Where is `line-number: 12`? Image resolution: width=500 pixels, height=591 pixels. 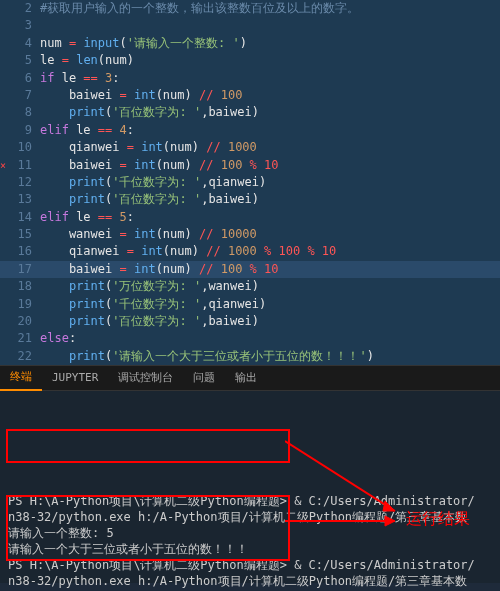 line-number: 12 is located at coordinates (20, 182).